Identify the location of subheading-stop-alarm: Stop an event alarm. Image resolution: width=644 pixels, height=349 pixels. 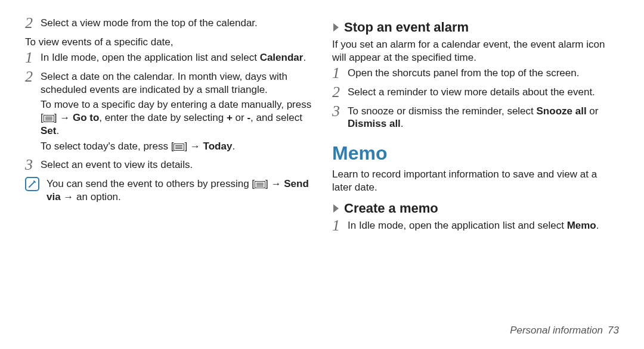
(476, 27).